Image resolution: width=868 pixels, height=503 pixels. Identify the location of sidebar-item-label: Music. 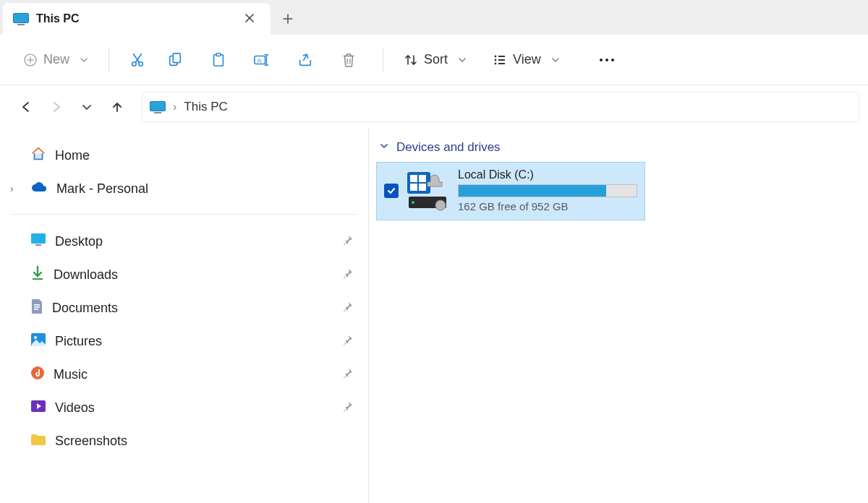
(71, 374).